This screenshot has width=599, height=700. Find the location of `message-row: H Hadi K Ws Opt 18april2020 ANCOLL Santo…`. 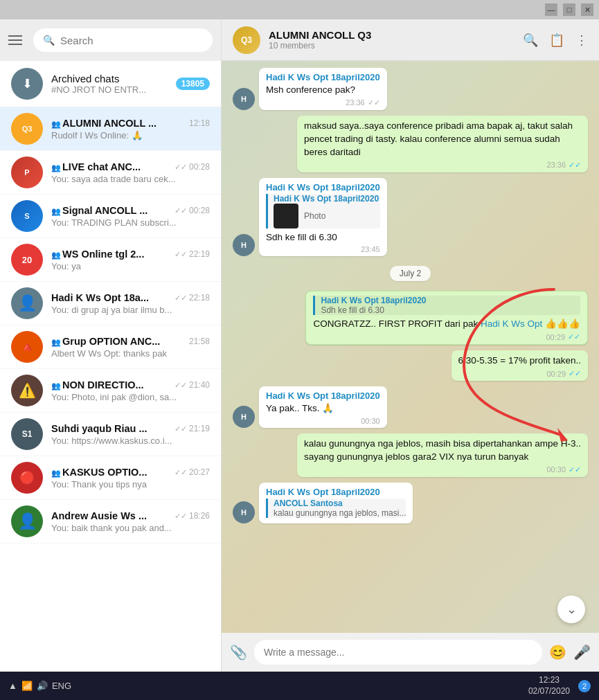

message-row: H Hadi K Ws Opt 18april2020 ANCOLL Santo… is located at coordinates (410, 503).